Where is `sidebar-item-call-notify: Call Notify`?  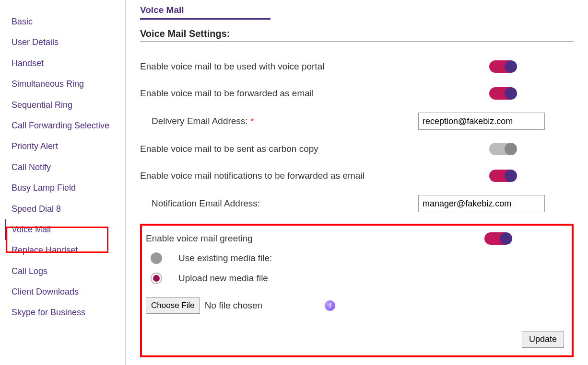
sidebar-item-call-notify: Call Notify is located at coordinates (65, 168).